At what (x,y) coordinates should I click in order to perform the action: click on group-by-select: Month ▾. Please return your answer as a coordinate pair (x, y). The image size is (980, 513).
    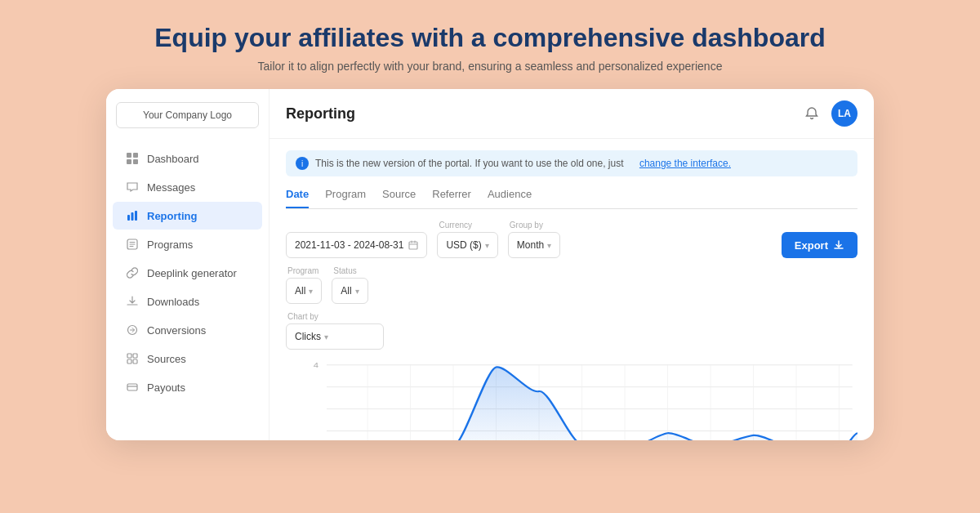
    Looking at the image, I should click on (534, 245).